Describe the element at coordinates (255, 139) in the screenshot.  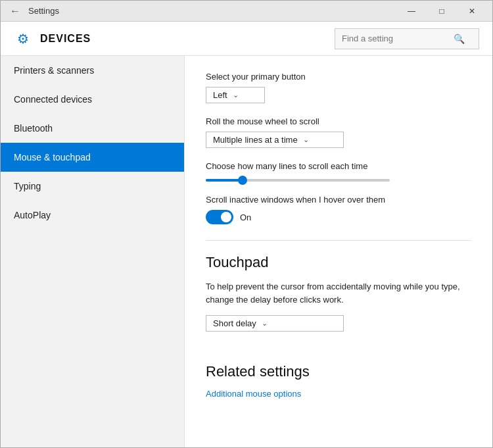
I see `scroll-value: Multiple lines at a time` at that location.